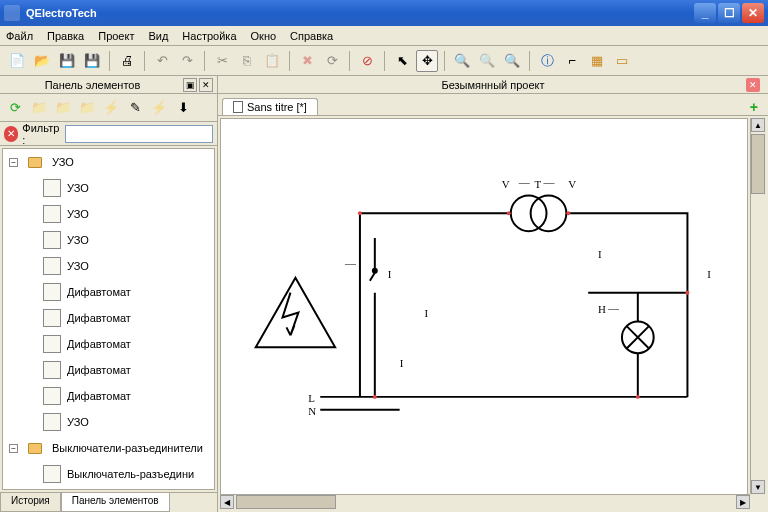 This screenshot has width=768, height=512. I want to click on vertical-scrollbar: ▲ ▼, so click(758, 306).